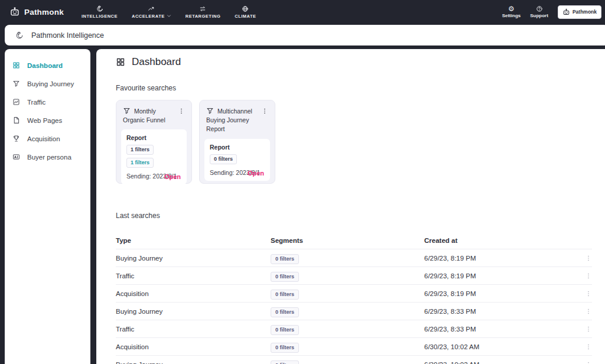 This screenshot has width=605, height=364. What do you see at coordinates (17, 138) in the screenshot?
I see `trophy-icon` at bounding box center [17, 138].